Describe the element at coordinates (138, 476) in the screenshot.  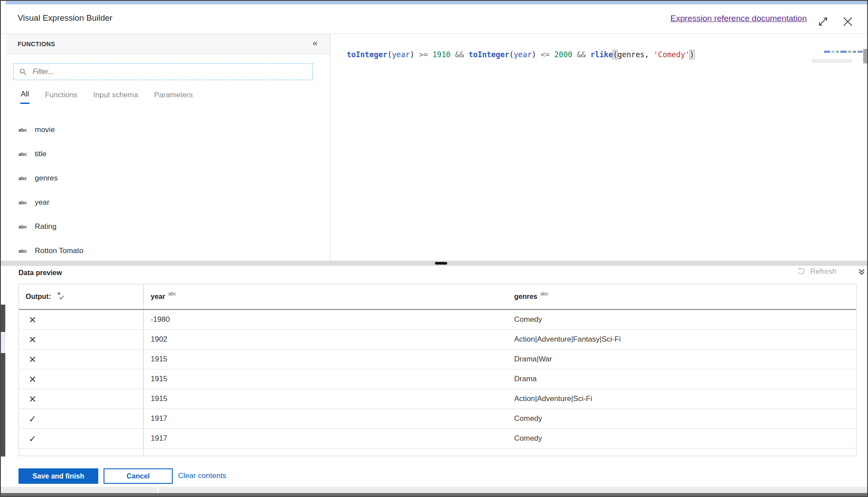
I see `cancel-button: Cancel` at that location.